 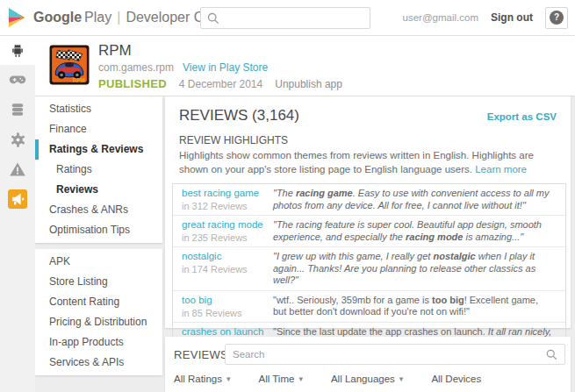 I want to click on gamepad-icon, so click(x=18, y=80).